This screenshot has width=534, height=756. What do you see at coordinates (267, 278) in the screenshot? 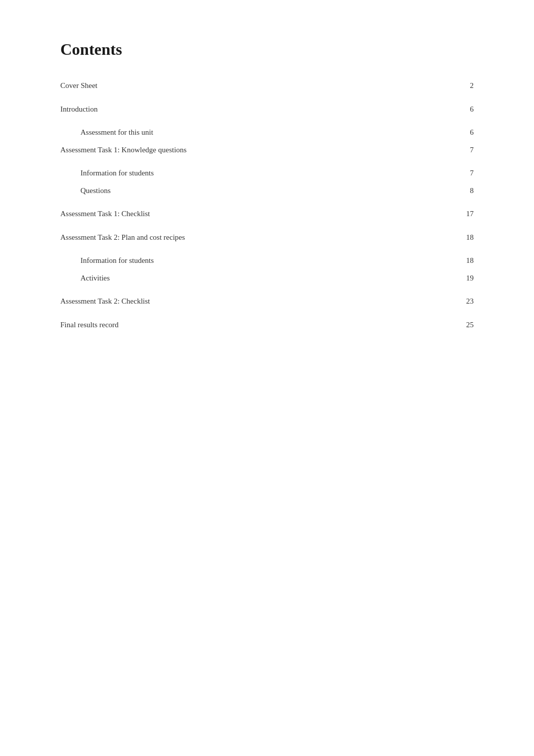
I see `toc-row: Activities19` at bounding box center [267, 278].